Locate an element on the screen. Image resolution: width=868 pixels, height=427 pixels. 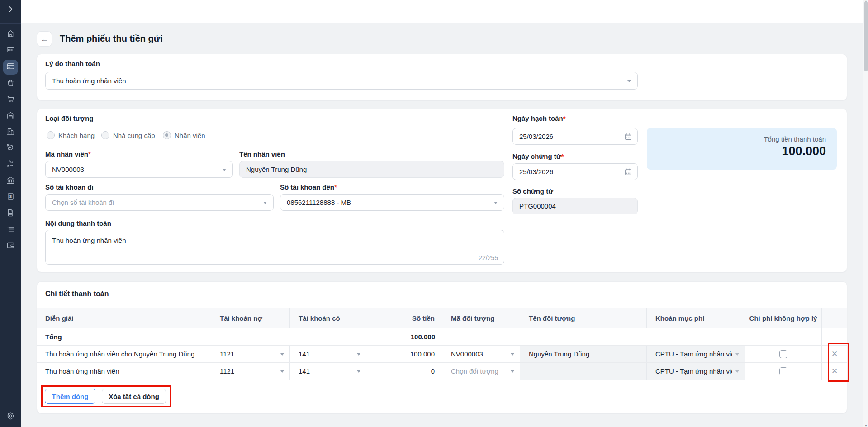
file-text-icon is located at coordinates (11, 214).